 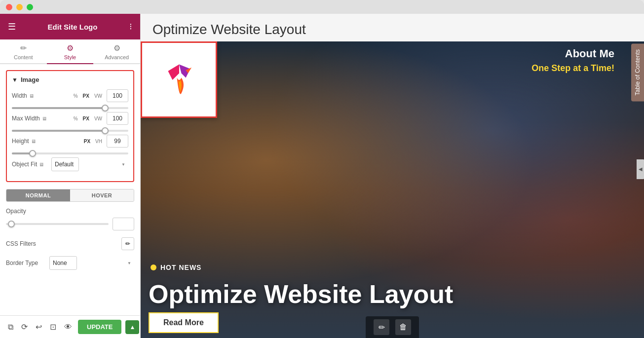 I want to click on state-tab-normal: NORMAL, so click(x=38, y=195).